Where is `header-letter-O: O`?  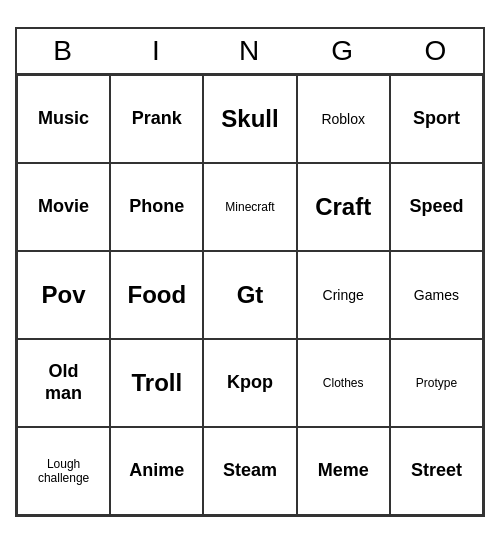 header-letter-O: O is located at coordinates (436, 51).